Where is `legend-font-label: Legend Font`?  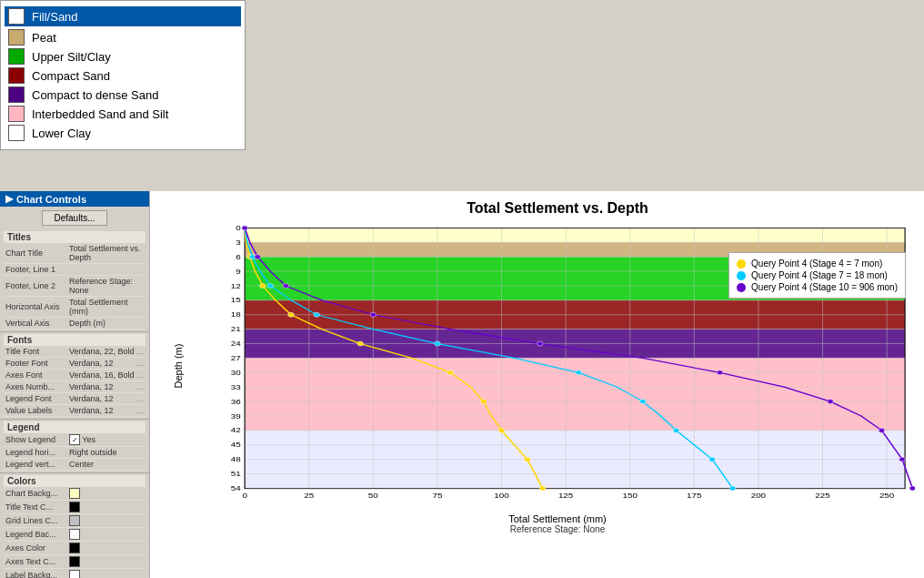 legend-font-label: Legend Font is located at coordinates (37, 399).